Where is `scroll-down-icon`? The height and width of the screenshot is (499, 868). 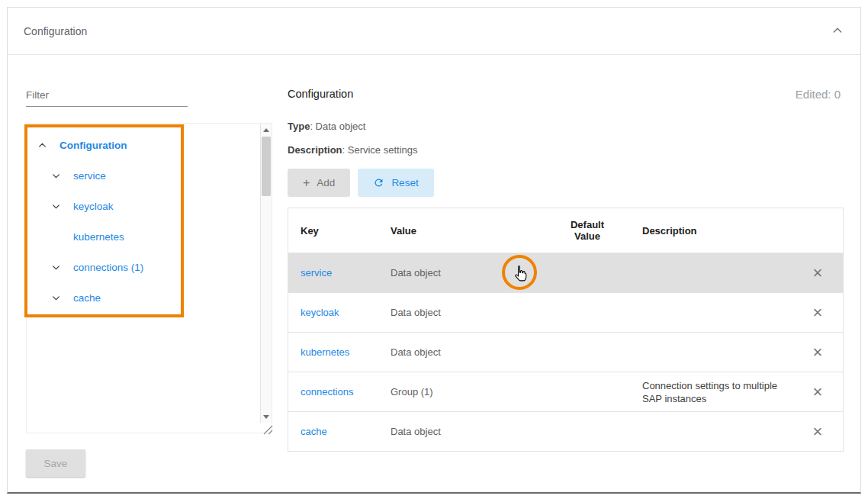
scroll-down-icon is located at coordinates (266, 417).